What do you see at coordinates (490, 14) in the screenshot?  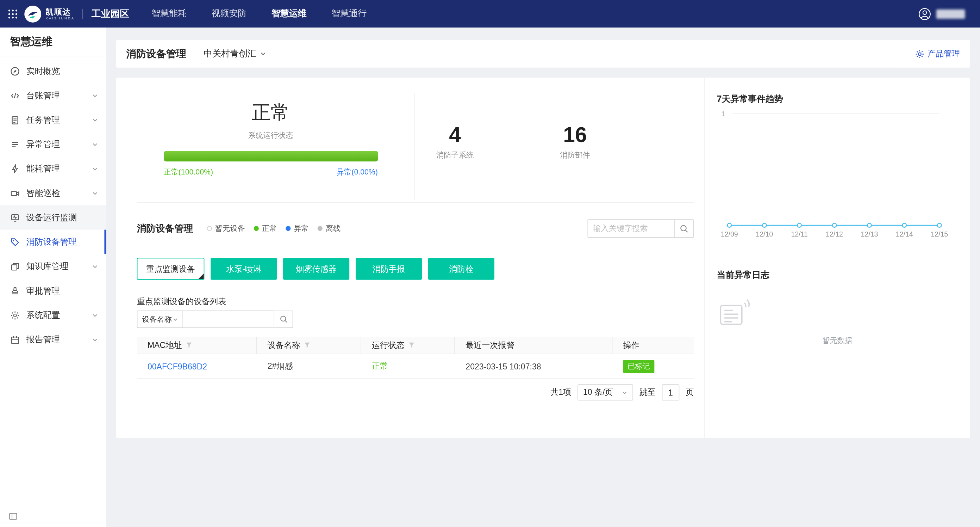 I see `top-navbar: 凯顺达 KAISHUNDA 工业园区 智慧能耗 视频安防 智慧运维 智慧通行` at bounding box center [490, 14].